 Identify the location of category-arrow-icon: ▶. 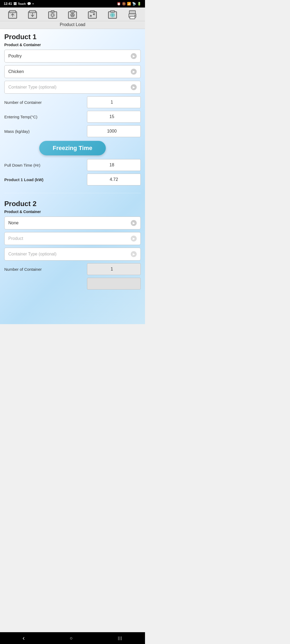
(134, 56).